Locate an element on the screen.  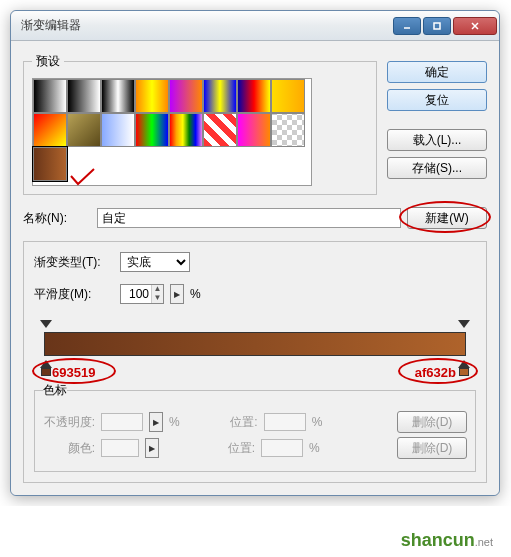
color-label: 颜色: is located at coordinates (69, 448).